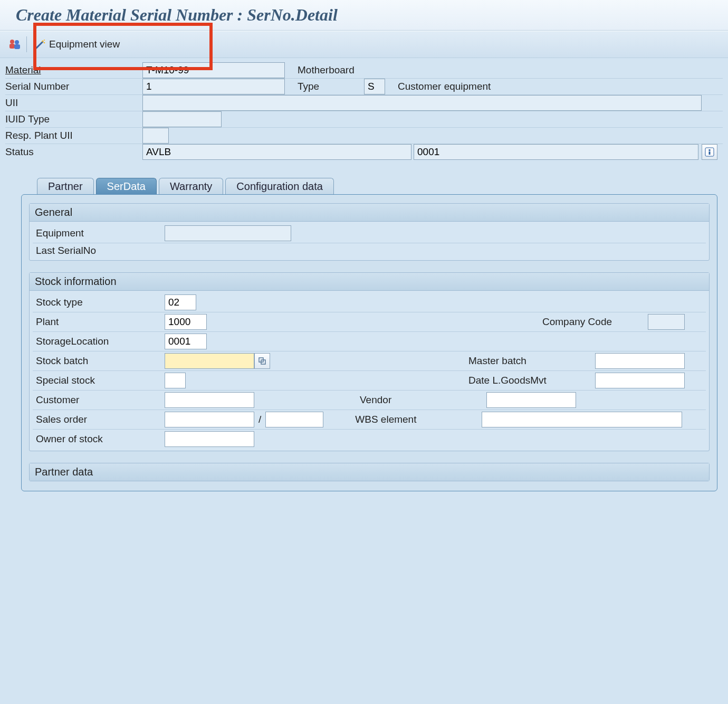 The image size is (728, 704). I want to click on material-input, so click(214, 70).